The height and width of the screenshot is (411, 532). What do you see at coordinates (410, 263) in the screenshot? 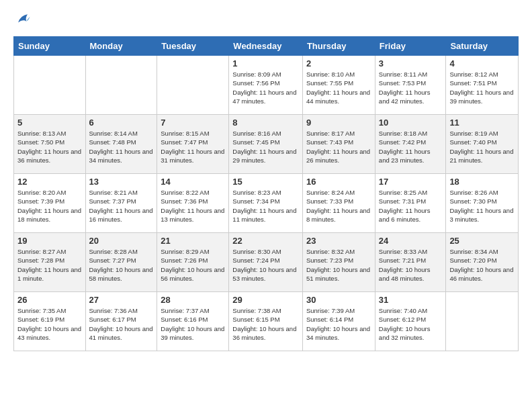
I see `calendar-cell: 24Sunrise: 8:33 AM Sunset: 7:21 PM Dayli…` at bounding box center [410, 263].